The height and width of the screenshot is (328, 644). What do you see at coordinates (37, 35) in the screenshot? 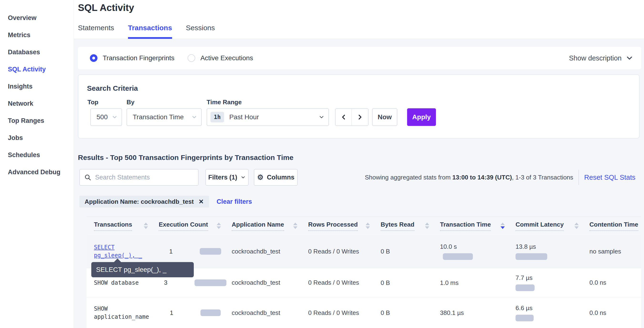
I see `sidebar-item-metrics: Metrics` at bounding box center [37, 35].